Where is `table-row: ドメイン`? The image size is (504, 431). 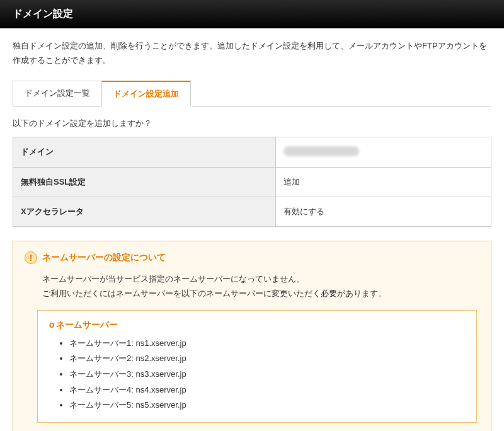
table-row: ドメイン is located at coordinates (252, 152).